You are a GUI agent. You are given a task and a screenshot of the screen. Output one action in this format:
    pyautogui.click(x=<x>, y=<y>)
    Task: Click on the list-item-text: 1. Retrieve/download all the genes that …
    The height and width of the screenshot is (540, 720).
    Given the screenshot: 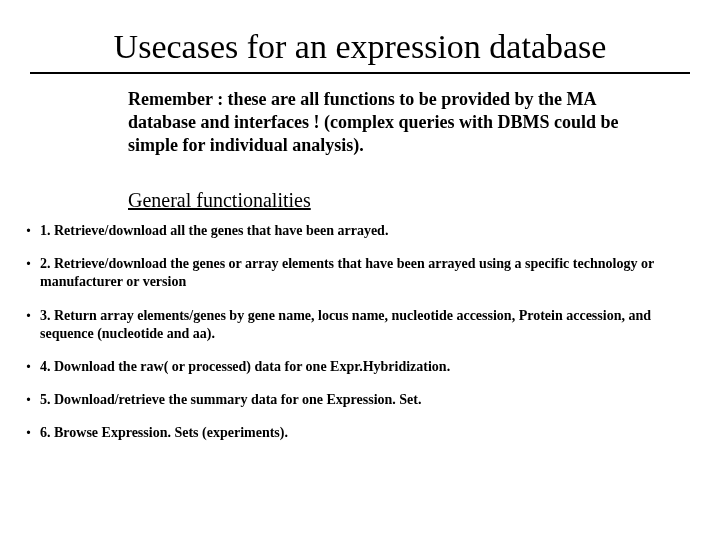 What is the action you would take?
    pyautogui.click(x=365, y=231)
    